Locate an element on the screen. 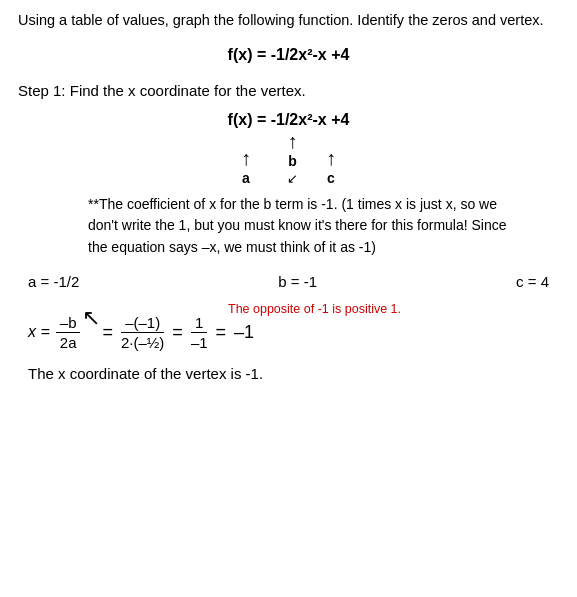 The image size is (577, 597). opposite-note-text: The opposite of -1 is positive 1. is located at coordinates (314, 309).